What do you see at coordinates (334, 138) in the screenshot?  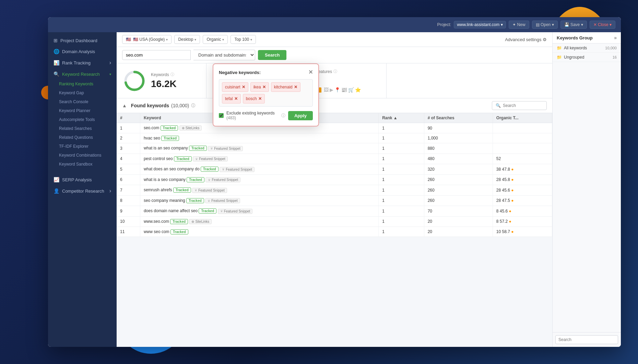 I see `table-row: 2 hvac seo Tracked 1 1,000` at bounding box center [334, 138].